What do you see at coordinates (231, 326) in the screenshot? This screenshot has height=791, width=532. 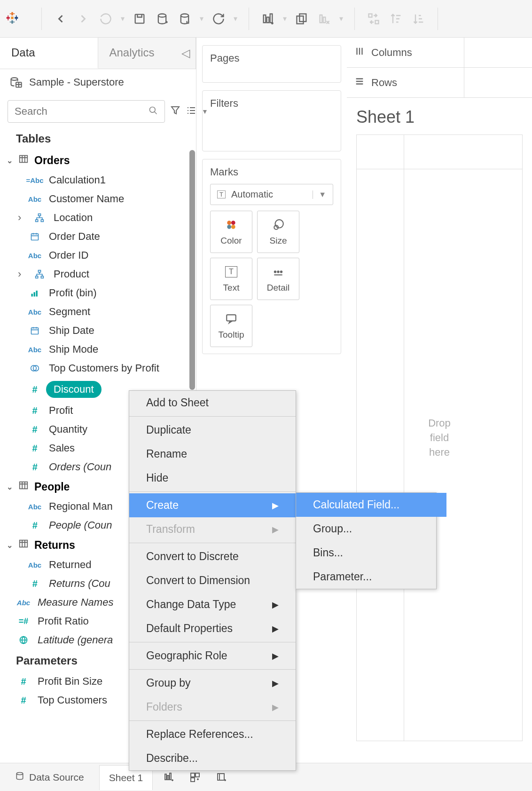 I see `mark-tooltip: Tooltip` at bounding box center [231, 326].